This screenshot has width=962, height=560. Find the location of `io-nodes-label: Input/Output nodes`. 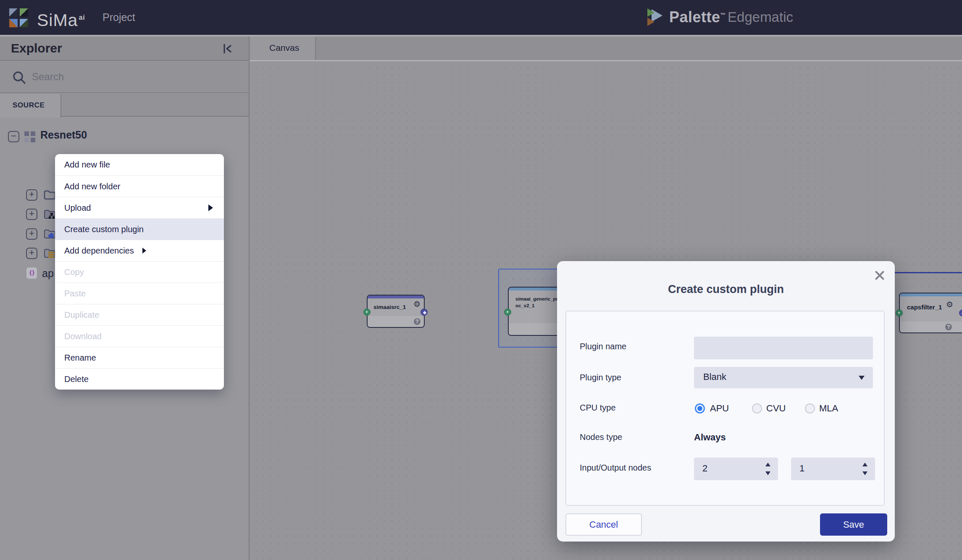

io-nodes-label: Input/Output nodes is located at coordinates (615, 468).